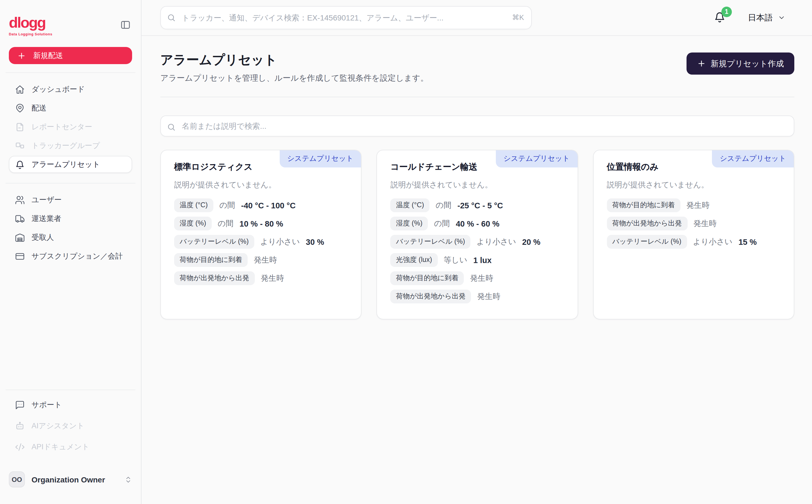  Describe the element at coordinates (71, 447) in the screenshot. I see `sidebar-item-api-docs: APIドキュメント` at that location.